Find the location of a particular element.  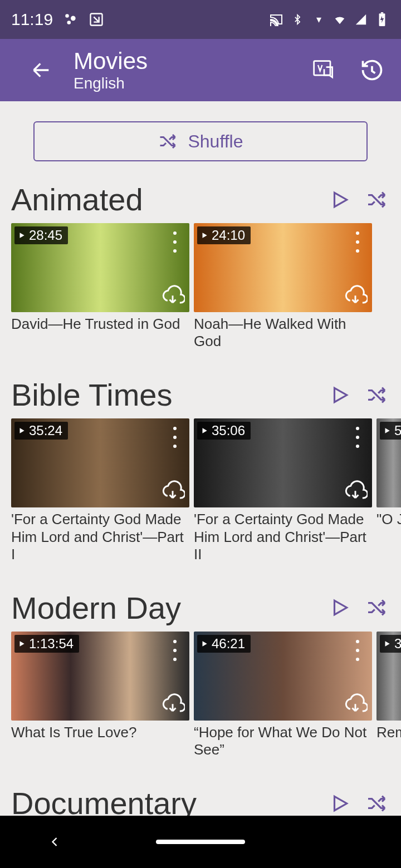

video-card: 35:06 'For a Certainty God Made Him Lord… is located at coordinates (283, 491).